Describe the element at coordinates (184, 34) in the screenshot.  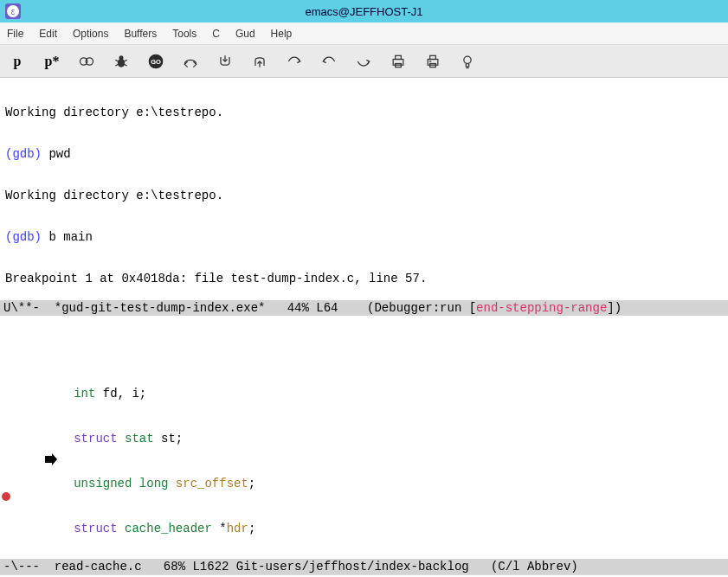
I see `menu-tools: Tools` at that location.